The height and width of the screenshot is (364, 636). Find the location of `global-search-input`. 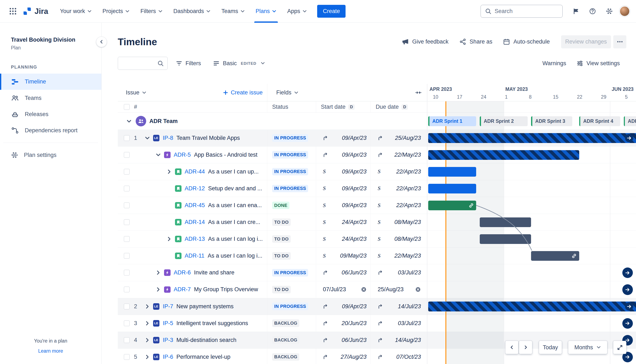

global-search-input is located at coordinates (526, 11).